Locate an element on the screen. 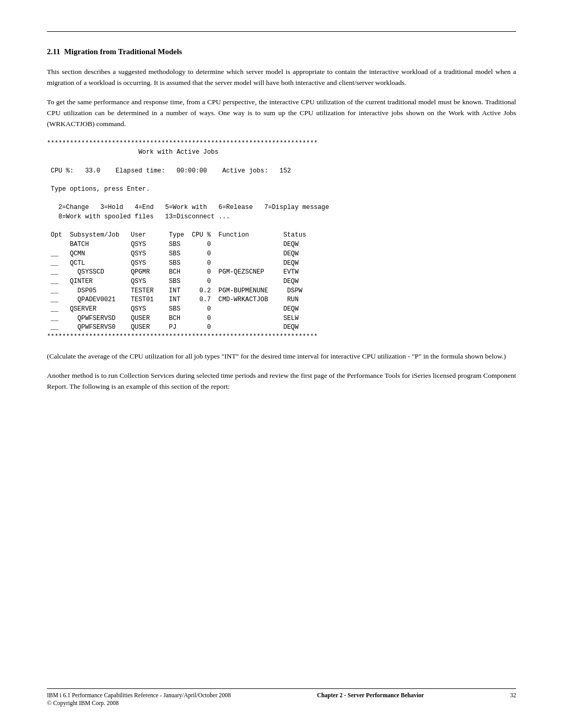 The height and width of the screenshot is (728, 563). footer: IBM i 6.1 Performance Capabilities Refer… is located at coordinates (282, 698).